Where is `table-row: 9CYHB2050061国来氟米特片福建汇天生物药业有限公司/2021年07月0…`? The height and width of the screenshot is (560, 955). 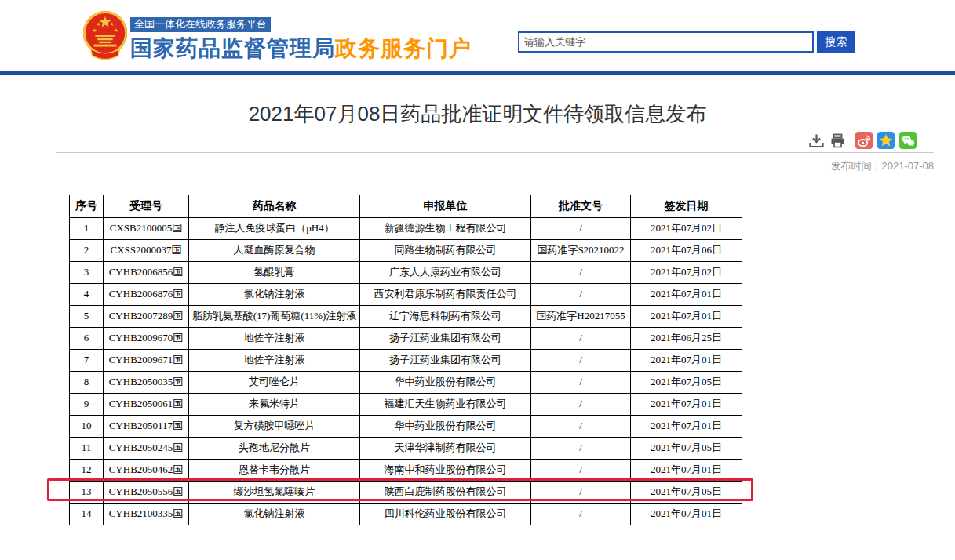
table-row: 9CYHB2050061国来氟米特片福建汇天生物药业有限公司/2021年07月0… is located at coordinates (406, 405).